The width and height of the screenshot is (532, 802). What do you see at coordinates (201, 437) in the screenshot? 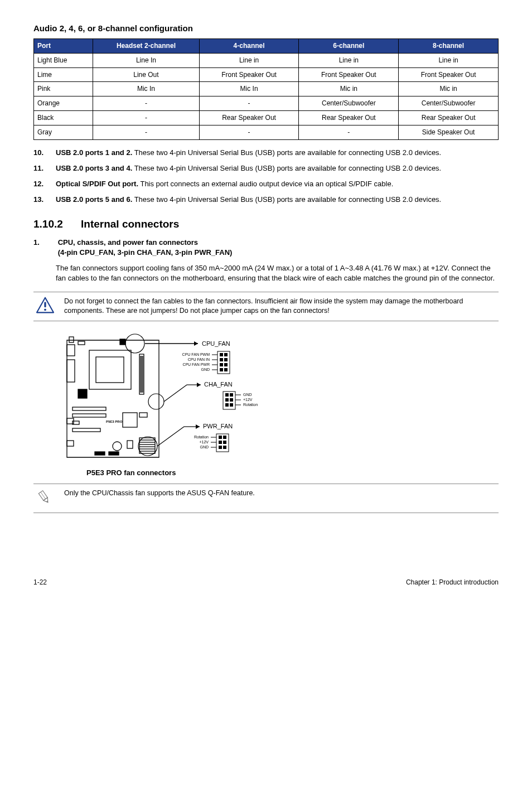
I see `label-rotation-2: Rotation` at bounding box center [201, 437].